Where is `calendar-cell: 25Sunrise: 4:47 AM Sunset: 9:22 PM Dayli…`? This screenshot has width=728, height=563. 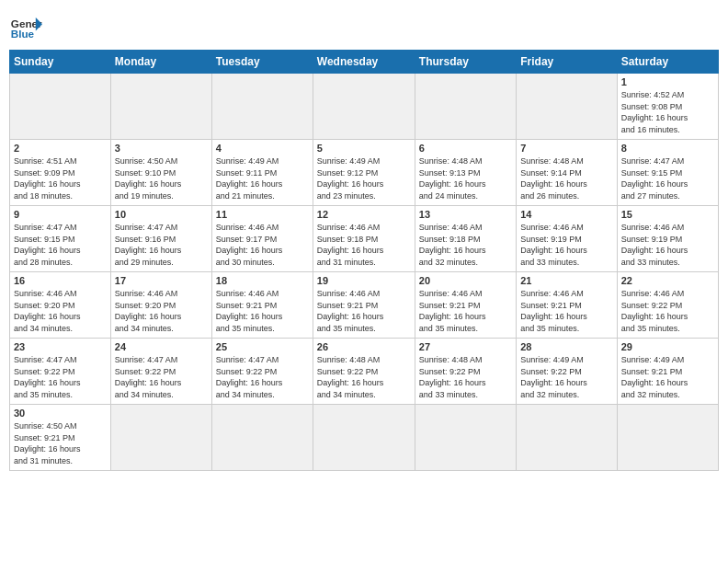
calendar-cell: 25Sunrise: 4:47 AM Sunset: 9:22 PM Dayli… is located at coordinates (262, 372).